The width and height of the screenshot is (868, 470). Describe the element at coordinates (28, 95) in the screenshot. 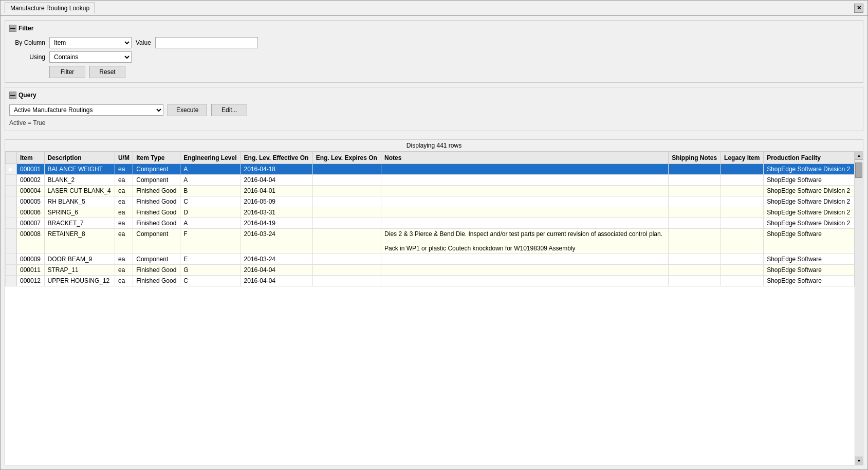

I see `query-label: Query` at that location.